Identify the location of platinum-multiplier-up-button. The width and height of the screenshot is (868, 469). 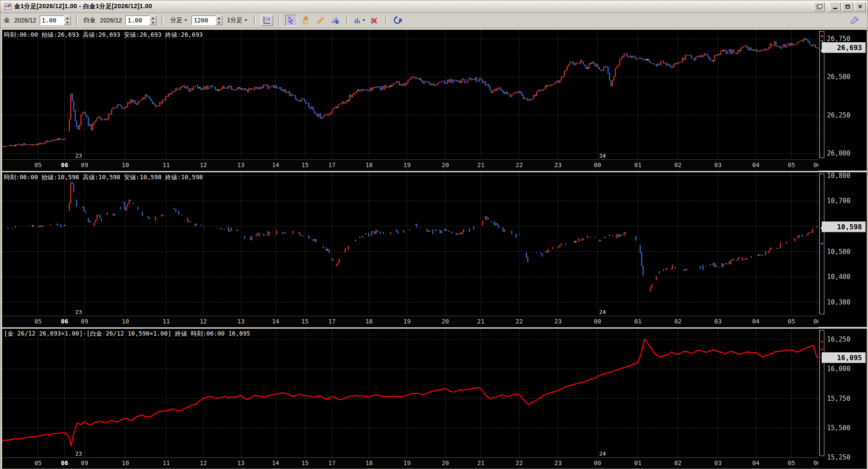
(153, 18).